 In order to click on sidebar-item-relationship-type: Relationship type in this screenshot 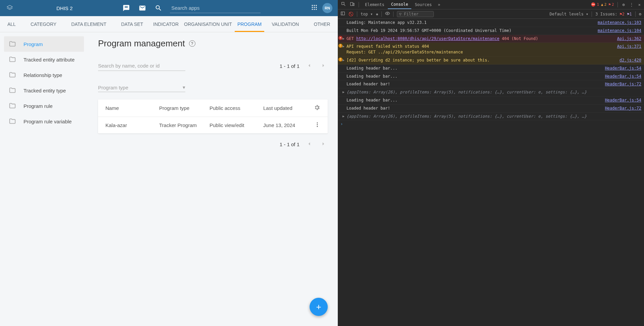, I will do `click(44, 75)`.